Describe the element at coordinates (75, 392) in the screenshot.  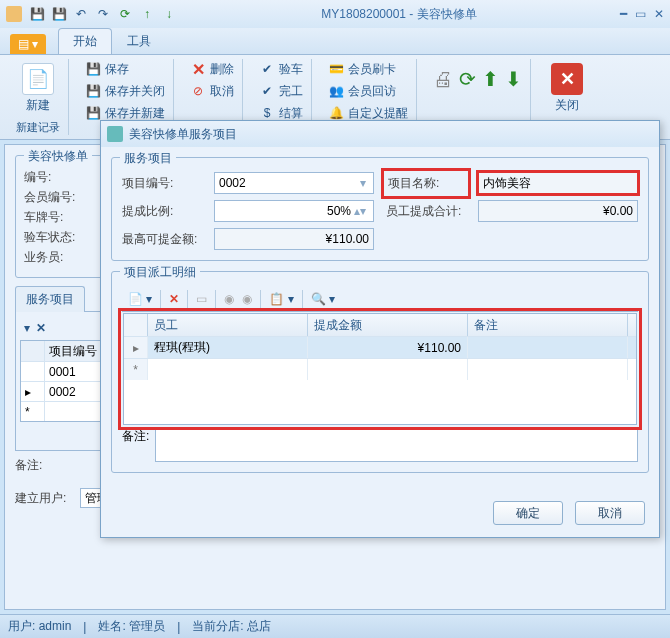
I see `bg-row2: 0002` at that location.